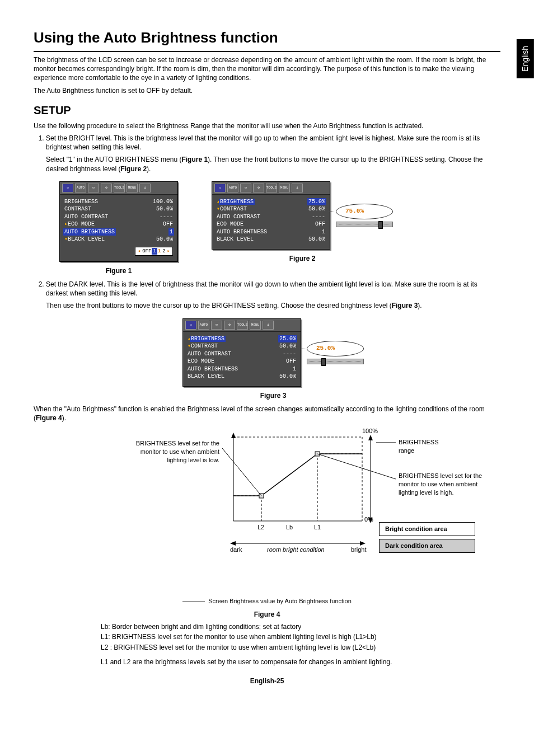  What do you see at coordinates (163, 251) in the screenshot?
I see `osd-foot-total: 2` at bounding box center [163, 251].